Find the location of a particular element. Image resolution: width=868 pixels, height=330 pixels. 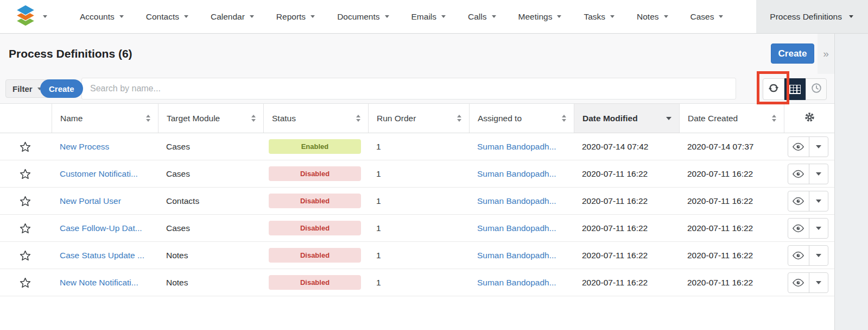

column-settings-button is located at coordinates (809, 119).